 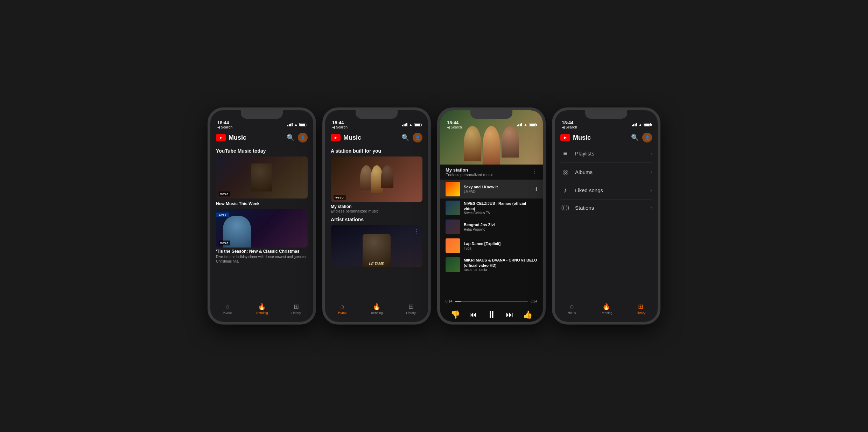 I want to click on nav-library-2: ⊞ Library, so click(x=411, y=309).